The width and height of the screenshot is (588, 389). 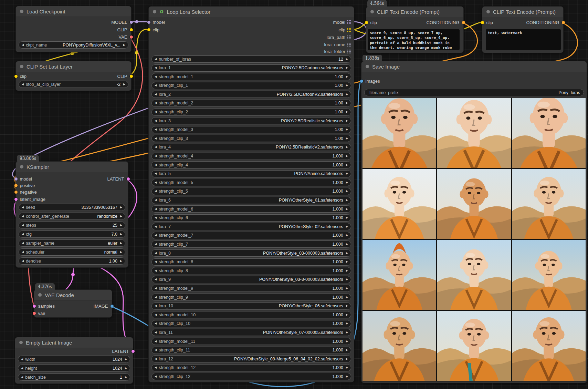 I want to click on widget-lora_7: ◀lora_7PONY/OtherStyle_02.safetensors▶, so click(x=251, y=227).